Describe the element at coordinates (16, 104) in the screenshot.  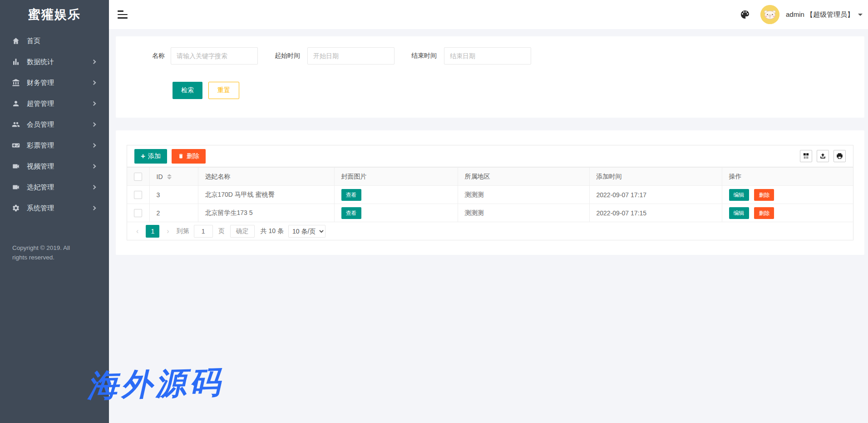
I see `user-icon` at that location.